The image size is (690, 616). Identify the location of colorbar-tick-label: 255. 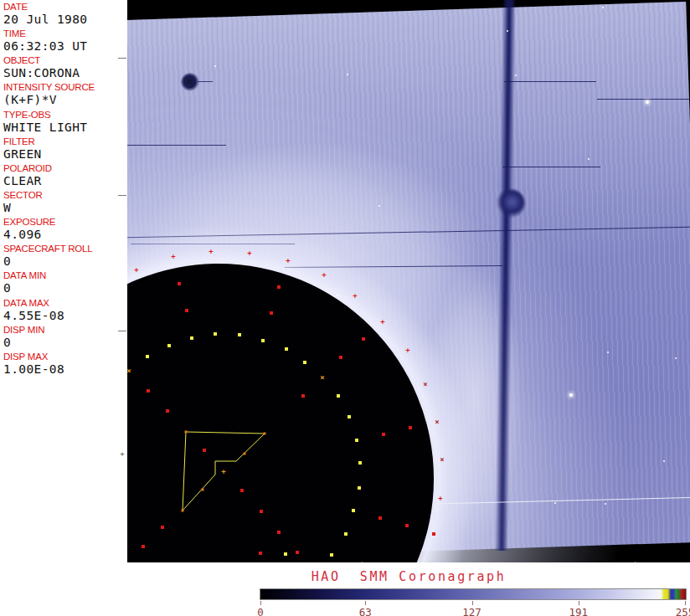
(683, 611).